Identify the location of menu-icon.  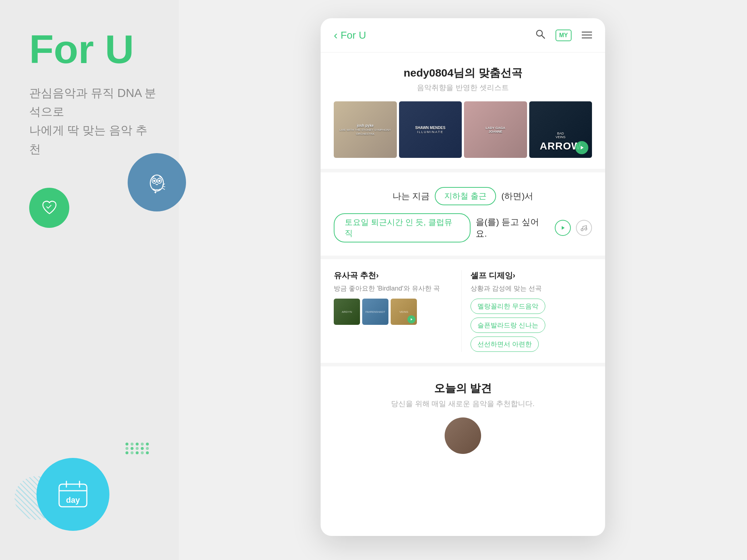
(587, 35).